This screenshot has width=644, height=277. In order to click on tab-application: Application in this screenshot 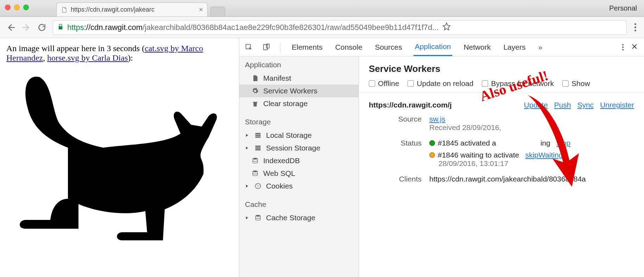, I will do `click(433, 47)`.